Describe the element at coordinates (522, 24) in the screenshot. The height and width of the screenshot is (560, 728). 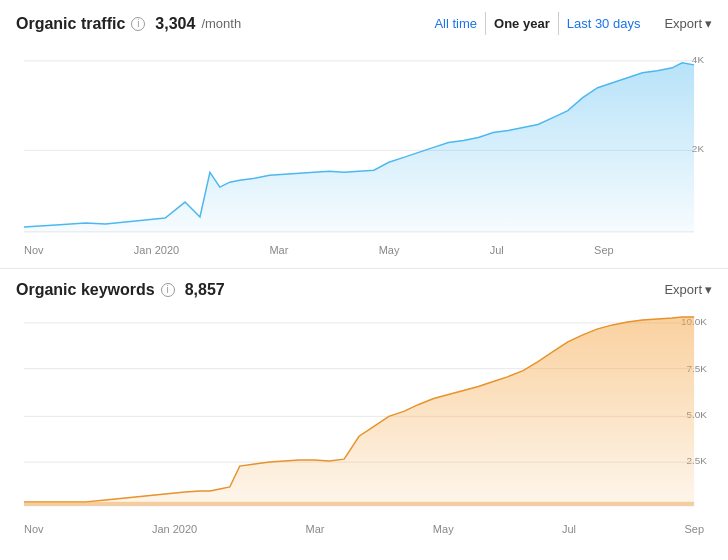
I see `traffic-filter-one-year: One year` at that location.